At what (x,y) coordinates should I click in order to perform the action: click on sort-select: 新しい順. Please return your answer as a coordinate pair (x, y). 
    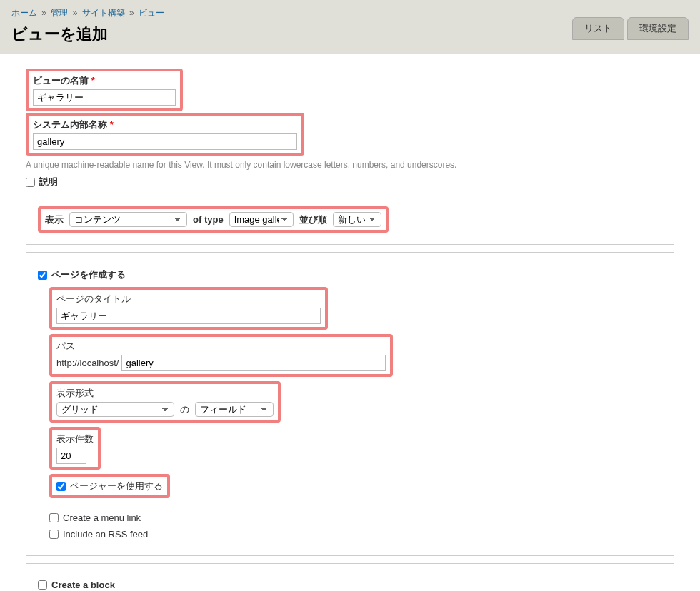
    Looking at the image, I should click on (357, 220).